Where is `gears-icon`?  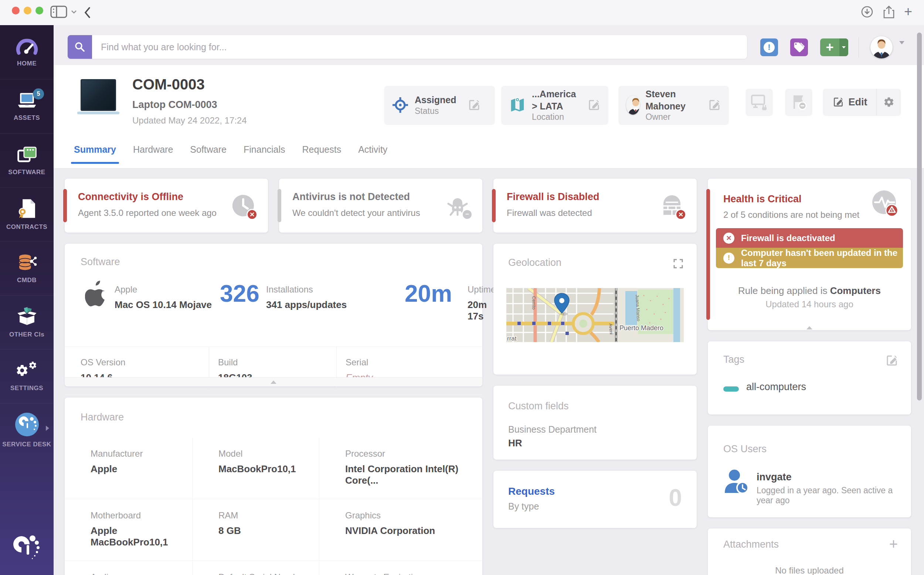 gears-icon is located at coordinates (27, 370).